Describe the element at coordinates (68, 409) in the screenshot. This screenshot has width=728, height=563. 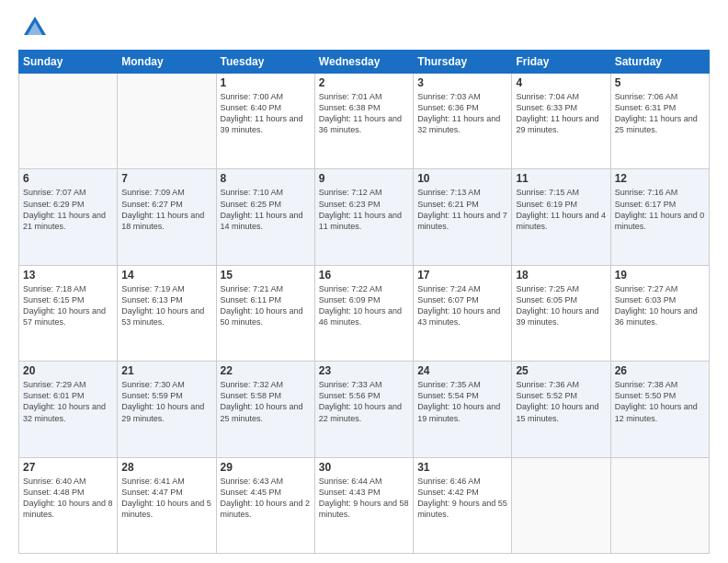
I see `calendar-cell: 20Sunrise: 7:29 AMSunset: 6:01 PMDayligh…` at that location.